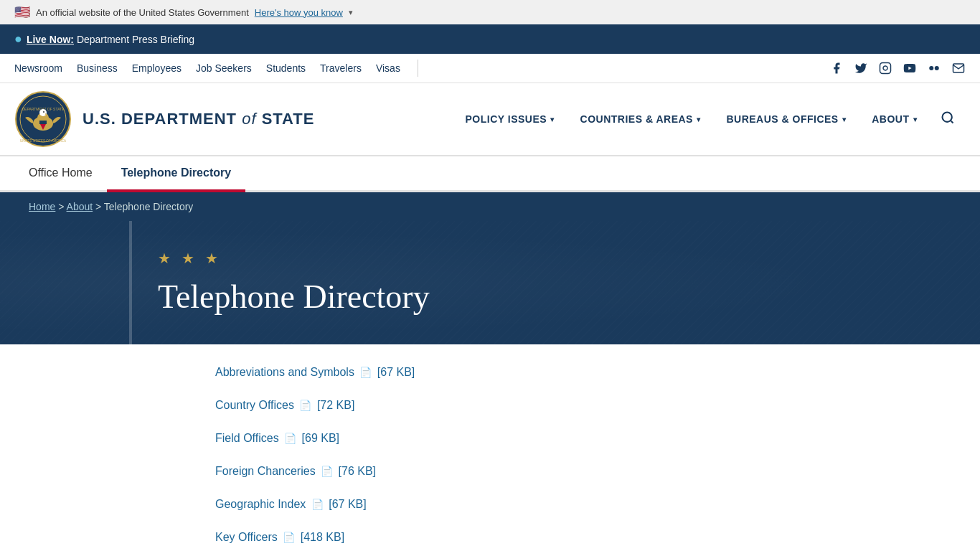 The image size is (980, 551). Describe the element at coordinates (267, 471) in the screenshot. I see `link-label: Foreign Chanceries` at that location.